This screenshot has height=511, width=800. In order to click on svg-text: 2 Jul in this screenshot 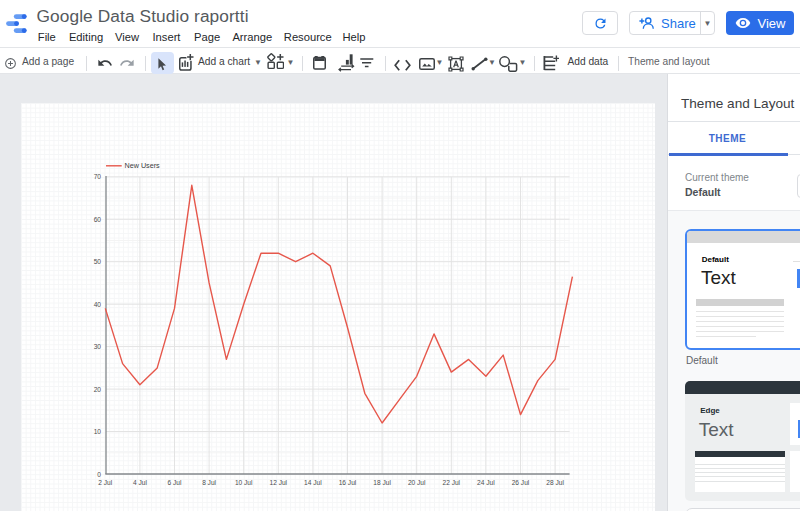, I will do `click(105, 482)`.